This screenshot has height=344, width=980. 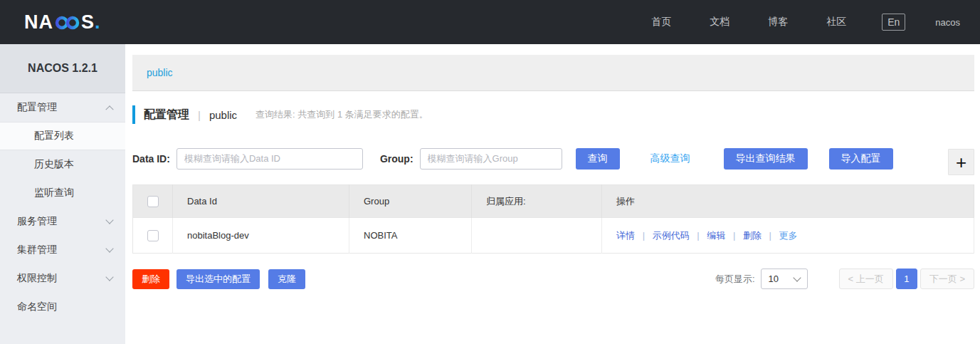 I want to click on sidebar-item-listener-query: 监听查询, so click(x=63, y=193).